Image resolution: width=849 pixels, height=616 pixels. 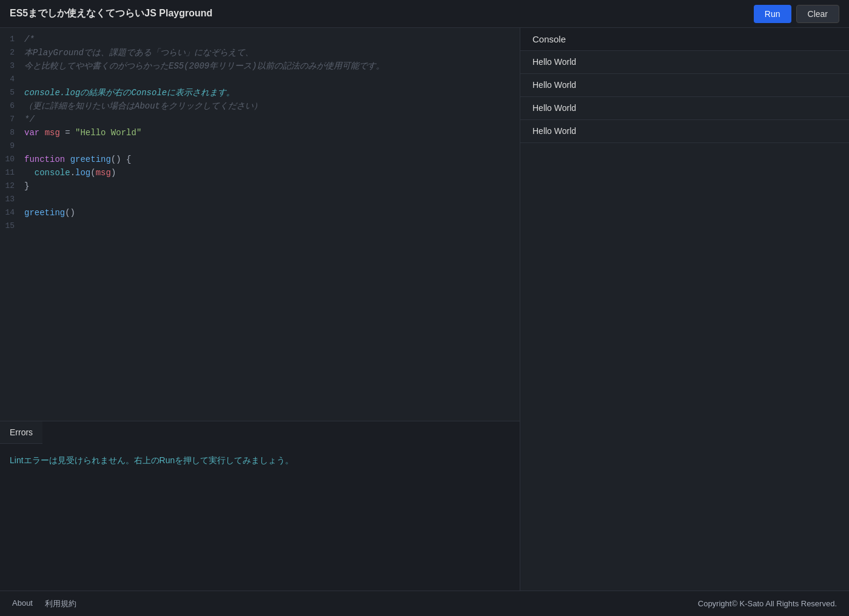 What do you see at coordinates (12, 199) in the screenshot?
I see `line-number: 13` at bounding box center [12, 199].